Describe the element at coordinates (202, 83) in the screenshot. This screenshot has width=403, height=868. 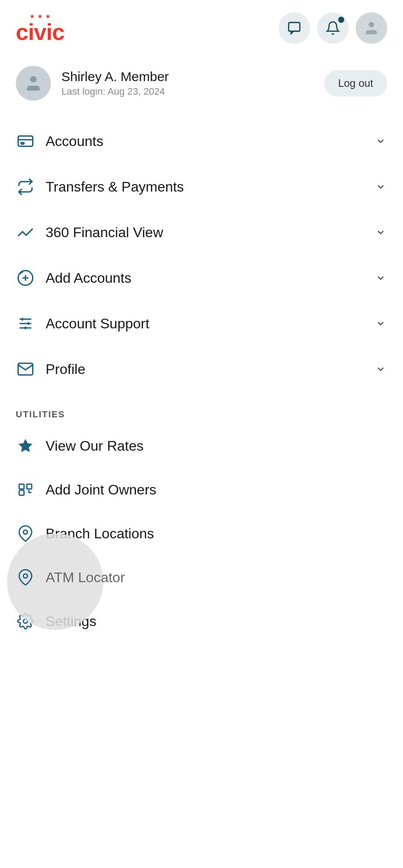
I see `user-section: Shirley A. Member Last login: Aug 23, 20…` at that location.